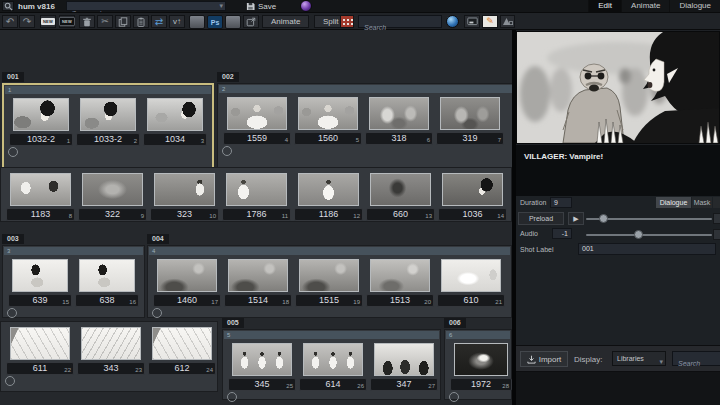 The width and height of the screenshot is (720, 405). Describe the element at coordinates (404, 367) in the screenshot. I see `panel-347: 34727` at that location.